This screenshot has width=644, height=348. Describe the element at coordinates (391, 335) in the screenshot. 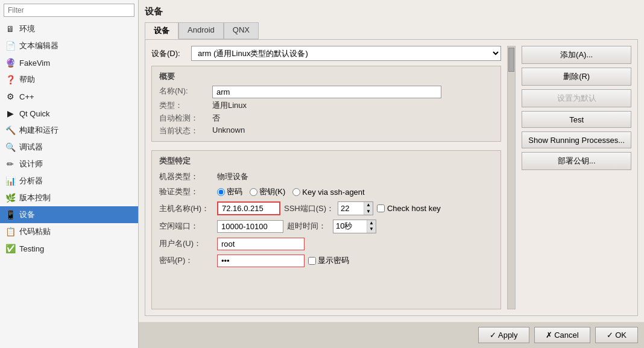

I see `bottom-bar: ✓ Apply ✗ Cancel ✓ OK` at that location.